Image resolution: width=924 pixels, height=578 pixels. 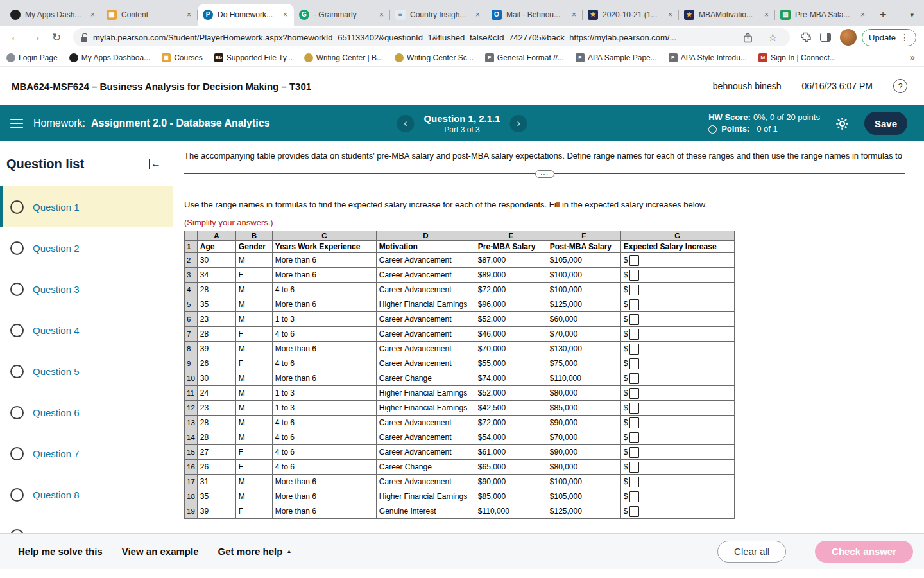 What do you see at coordinates (773, 37) in the screenshot?
I see `bookmark-star-icon: ☆` at bounding box center [773, 37].